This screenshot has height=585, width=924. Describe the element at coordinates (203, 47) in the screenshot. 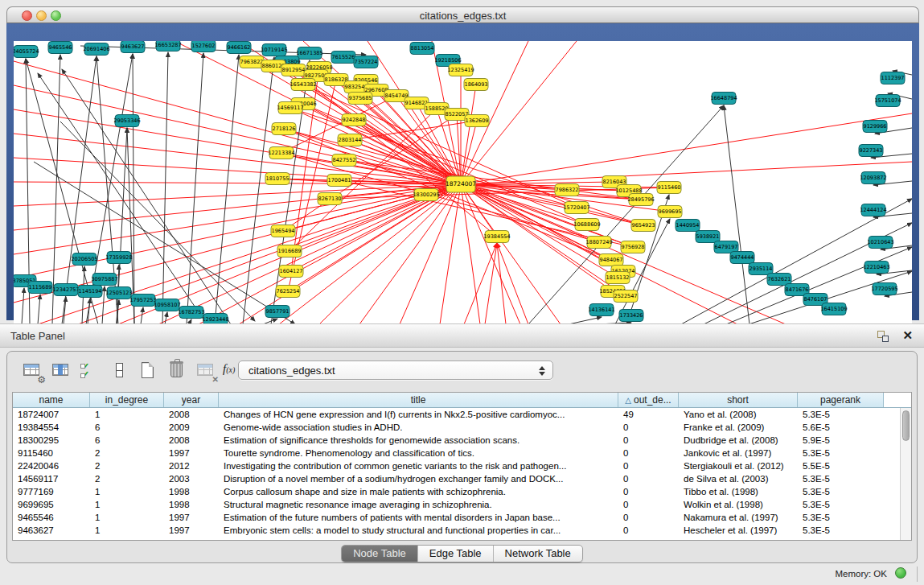

I see `graph-node: 1527602` at that location.